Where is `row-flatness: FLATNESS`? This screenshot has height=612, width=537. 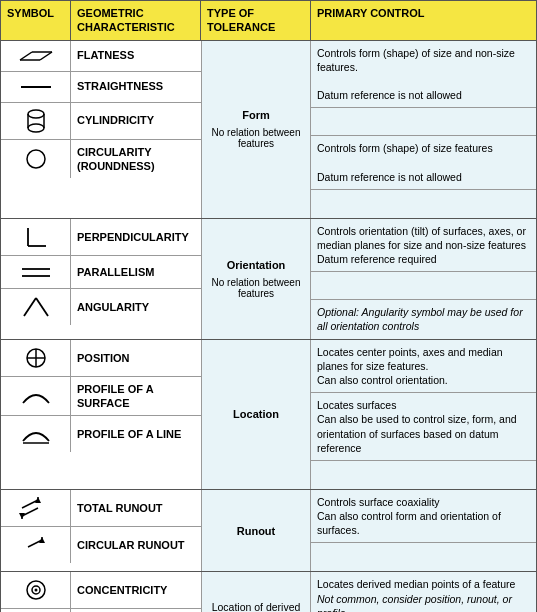 row-flatness: FLATNESS is located at coordinates (101, 56).